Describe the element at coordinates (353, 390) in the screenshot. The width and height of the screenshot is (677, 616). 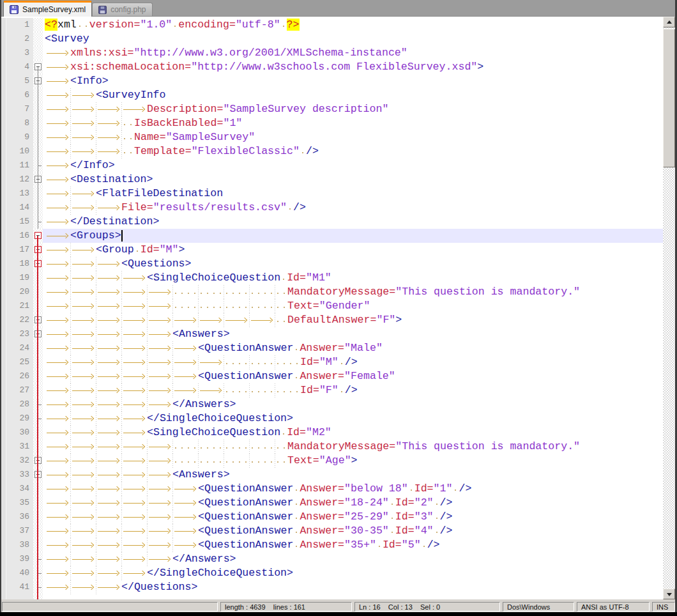
I see `code-text: Id="F"/>` at that location.